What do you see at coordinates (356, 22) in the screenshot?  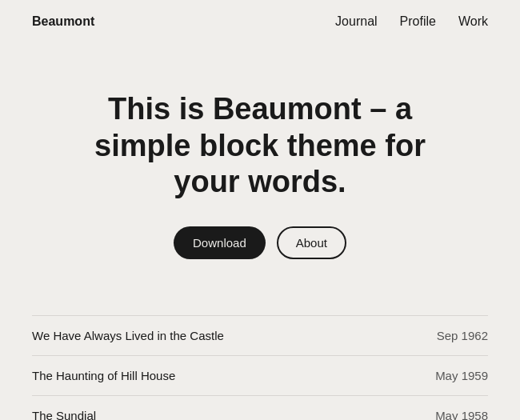 I see `nav-journal: Journal` at bounding box center [356, 22].